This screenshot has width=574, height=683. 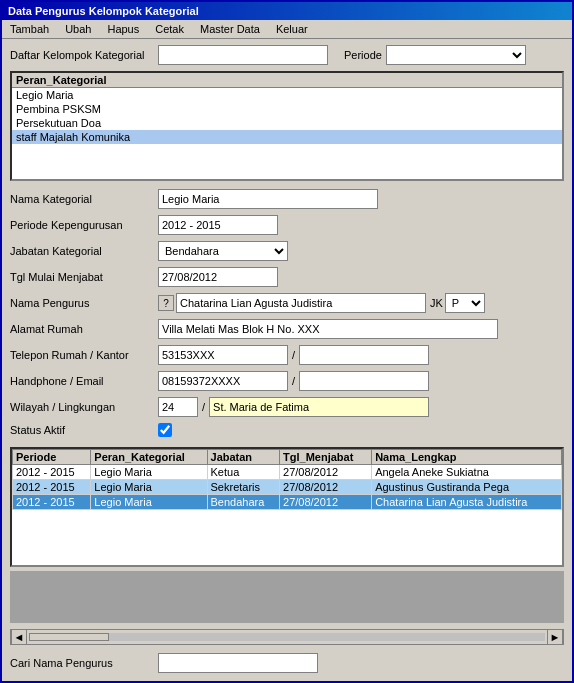 What do you see at coordinates (244, 488) in the screenshot?
I see `cell-jabatan: Sekretaris` at bounding box center [244, 488].